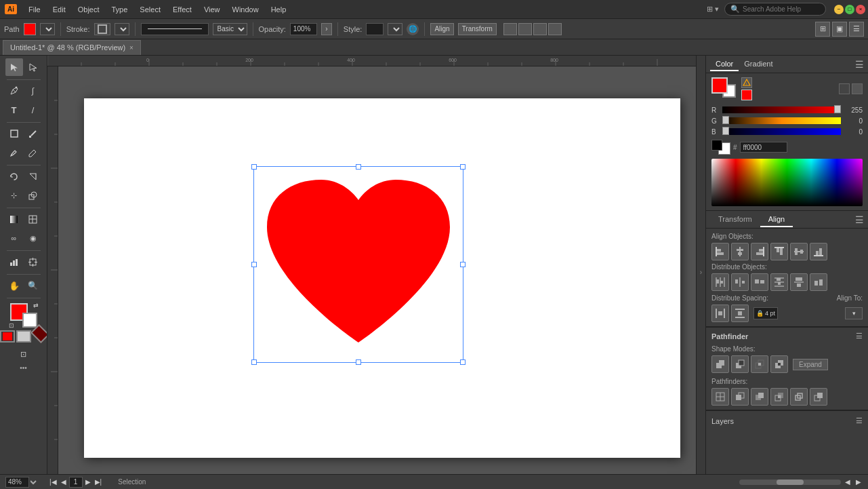 Image resolution: width=868 pixels, height=489 pixels. What do you see at coordinates (850, 9) in the screenshot?
I see `maximize-button: □` at bounding box center [850, 9].